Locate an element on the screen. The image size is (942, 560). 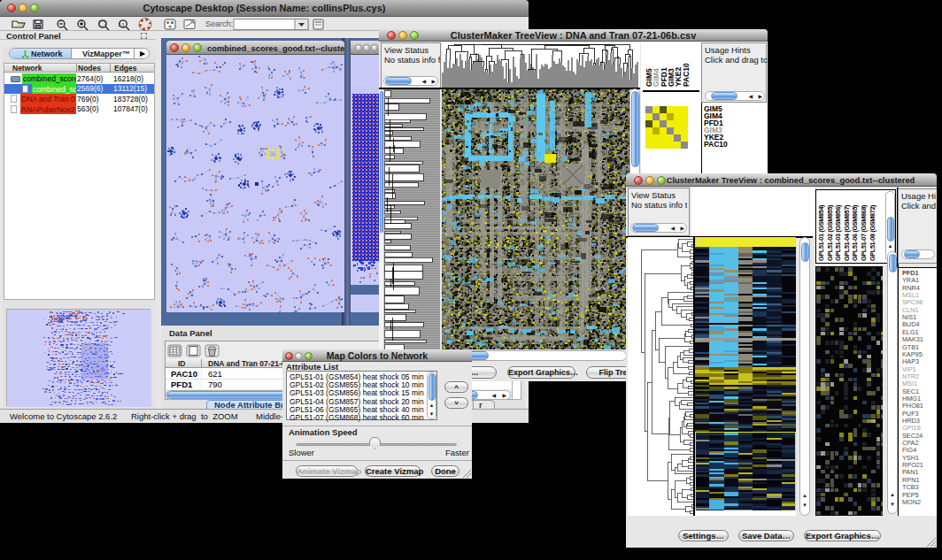
svg-text: 1:1 is located at coordinates (122, 25).